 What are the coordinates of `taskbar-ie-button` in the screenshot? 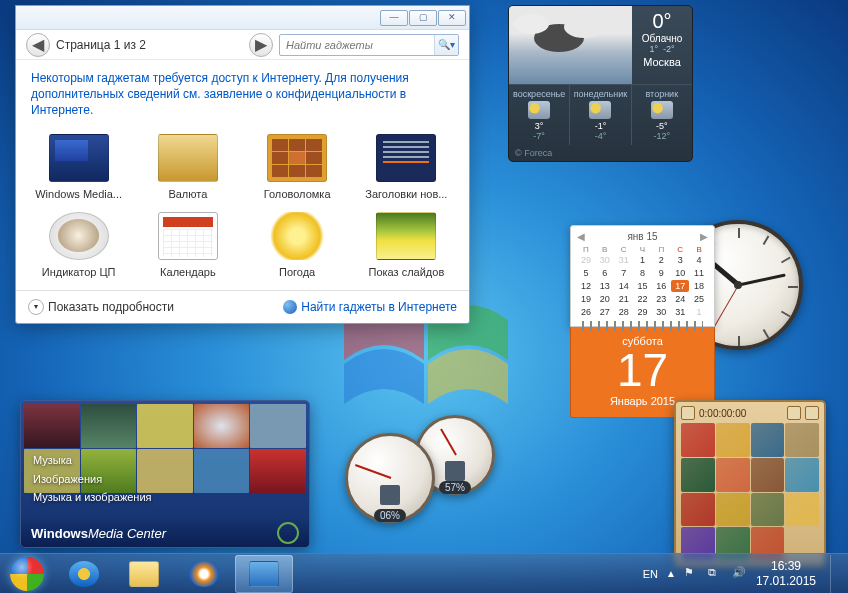 It's located at (84, 574).